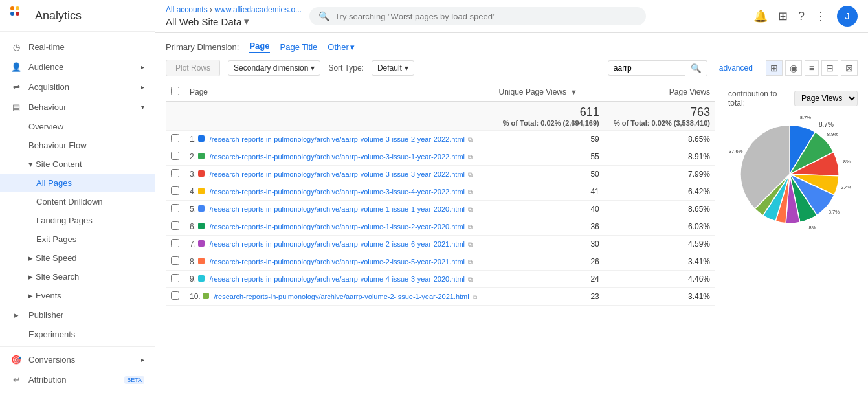  What do you see at coordinates (478, 16) in the screenshot?
I see `global-search: 🔍` at bounding box center [478, 16].